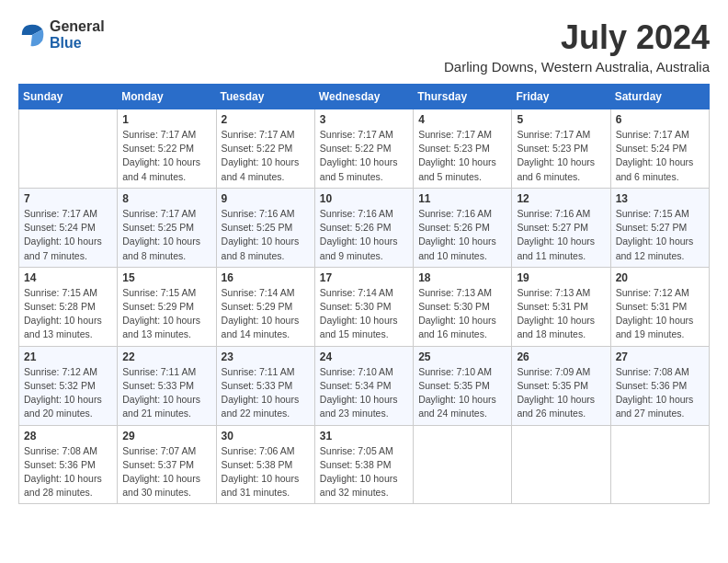  I want to click on logo-text: General Blue, so click(77, 35).